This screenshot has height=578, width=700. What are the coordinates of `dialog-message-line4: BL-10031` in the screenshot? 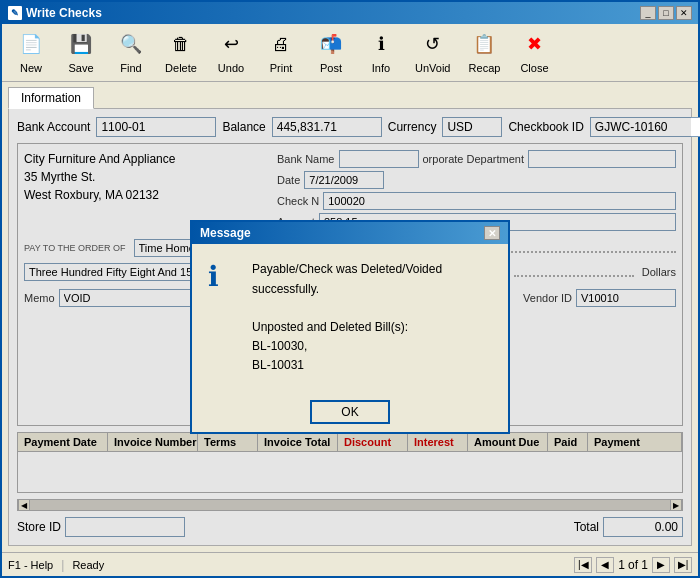 It's located at (372, 366).